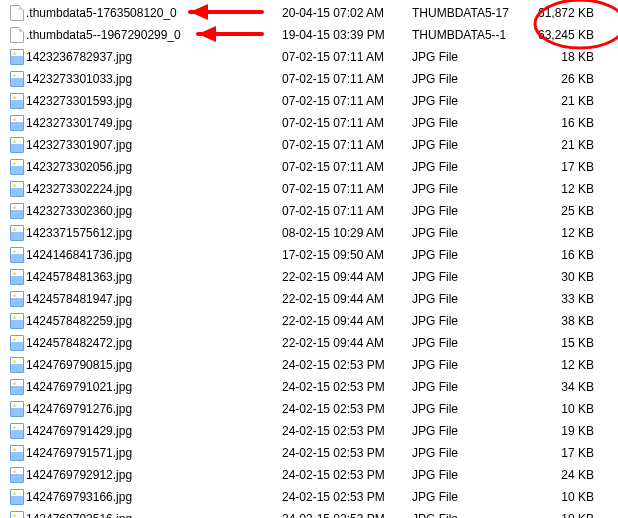 The image size is (618, 518). Describe the element at coordinates (560, 211) in the screenshot. I see `file-size: 25 KB` at that location.